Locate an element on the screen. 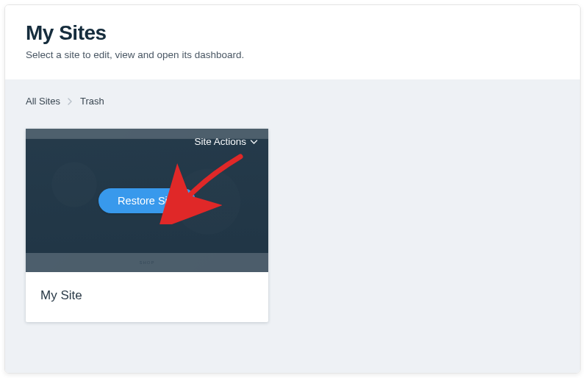  restore-site-button: Restore Site is located at coordinates (147, 201).